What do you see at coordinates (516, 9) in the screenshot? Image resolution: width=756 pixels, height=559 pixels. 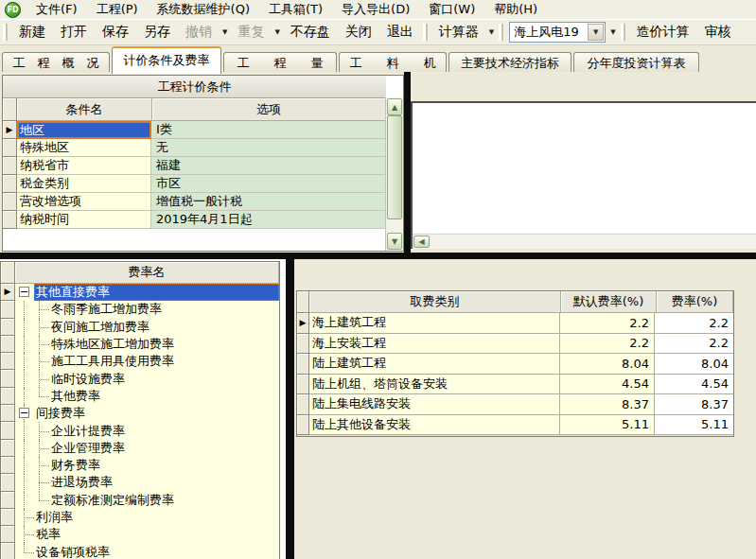 I see `menu-item-help: 帮助(H)` at bounding box center [516, 9].